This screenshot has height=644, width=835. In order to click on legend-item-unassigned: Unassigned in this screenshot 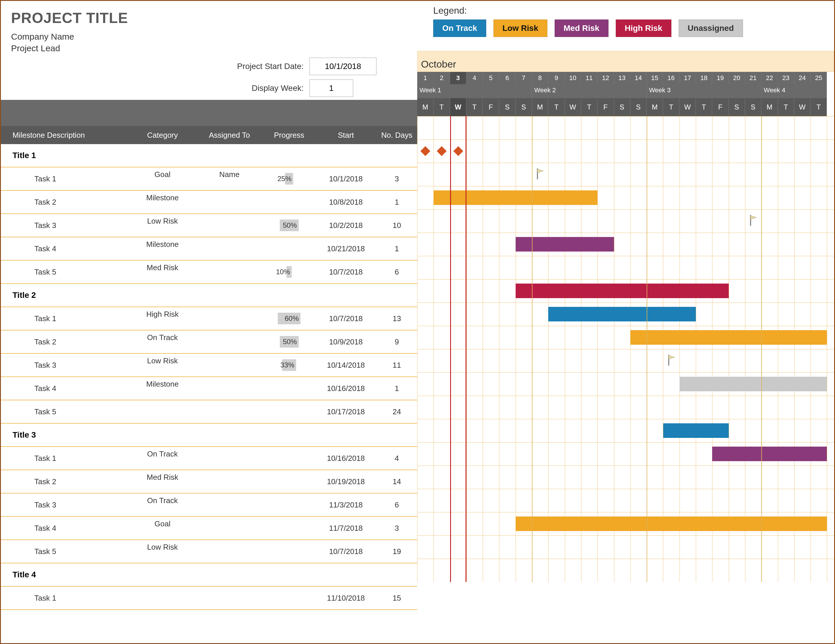, I will do `click(711, 28)`.